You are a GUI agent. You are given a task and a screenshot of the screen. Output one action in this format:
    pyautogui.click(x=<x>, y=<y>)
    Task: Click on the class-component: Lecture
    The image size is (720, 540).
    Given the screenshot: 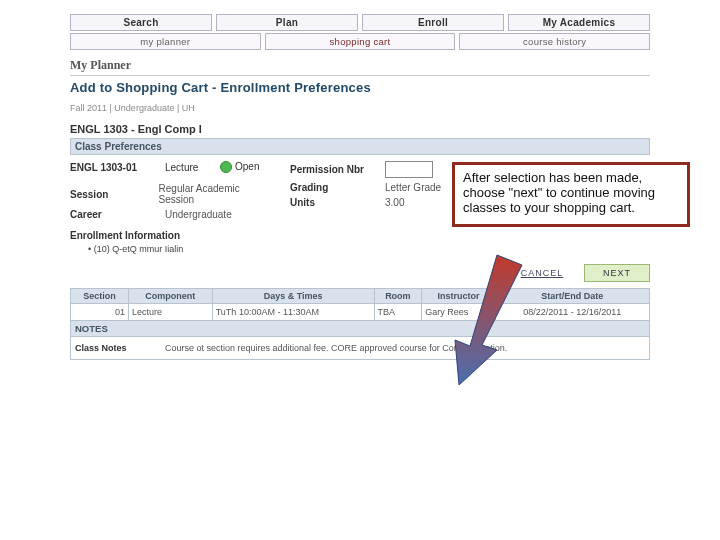 What is the action you would take?
    pyautogui.click(x=192, y=168)
    